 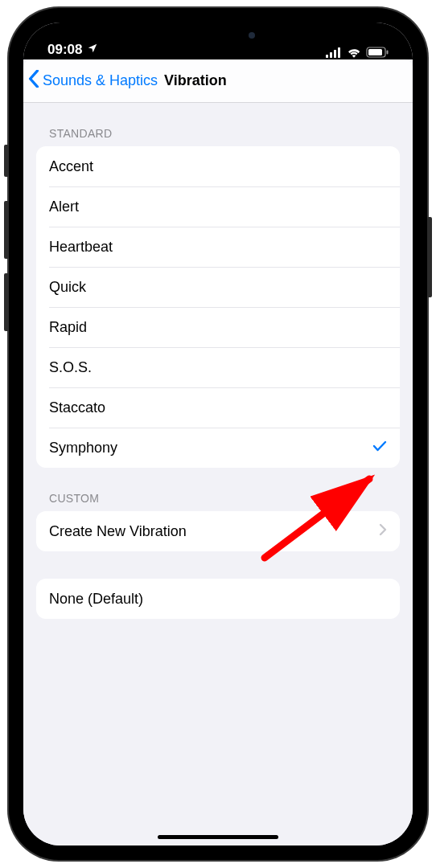 I want to click on wifi-icon, so click(x=354, y=52).